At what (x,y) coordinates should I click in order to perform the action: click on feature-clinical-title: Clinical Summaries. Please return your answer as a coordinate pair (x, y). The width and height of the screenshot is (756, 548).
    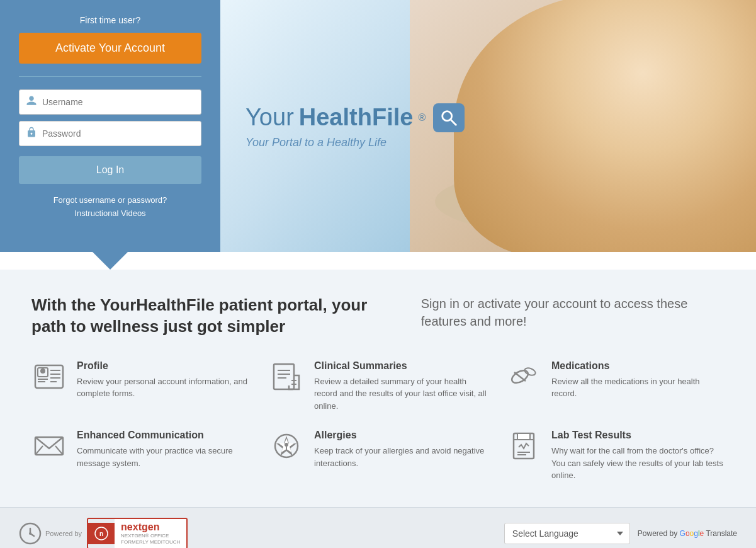
    Looking at the image, I should click on (400, 366).